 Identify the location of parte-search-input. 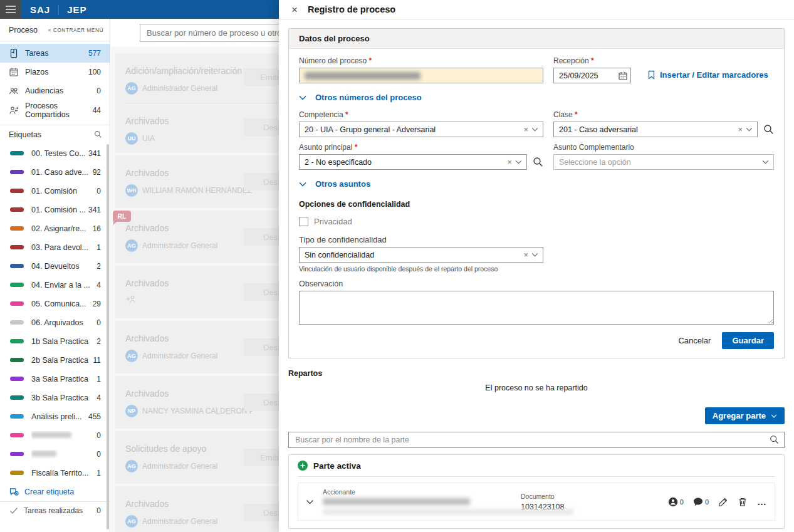
(536, 440).